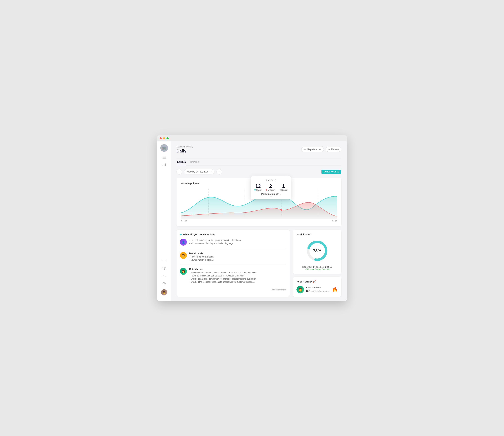 This screenshot has height=436, width=504. What do you see at coordinates (271, 194) in the screenshot?
I see `tooltip-participation: Participation 79%` at bounding box center [271, 194].